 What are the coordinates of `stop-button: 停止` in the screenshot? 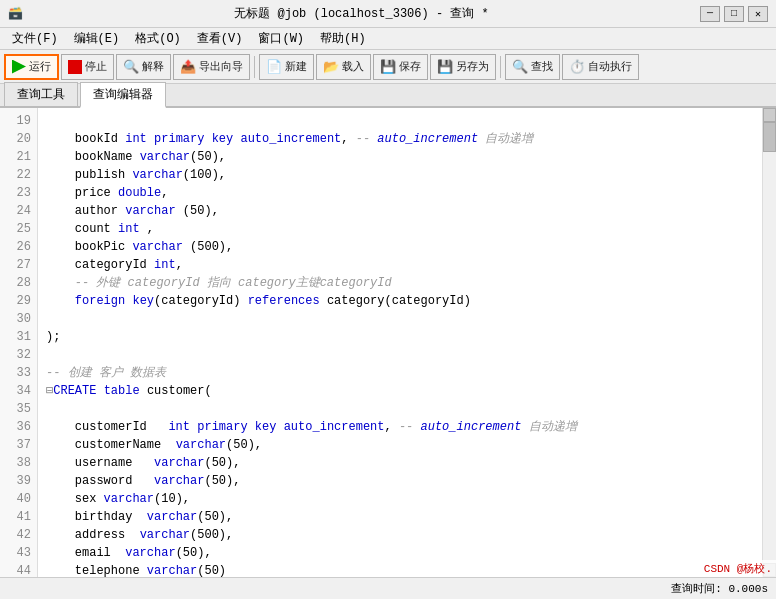 It's located at (88, 67).